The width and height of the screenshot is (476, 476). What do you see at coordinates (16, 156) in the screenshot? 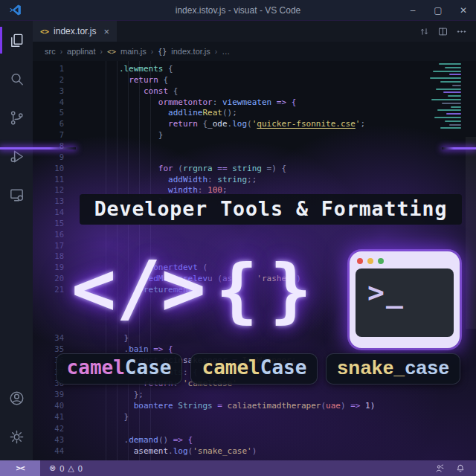
I see `activity-item-run-debug` at bounding box center [16, 156].